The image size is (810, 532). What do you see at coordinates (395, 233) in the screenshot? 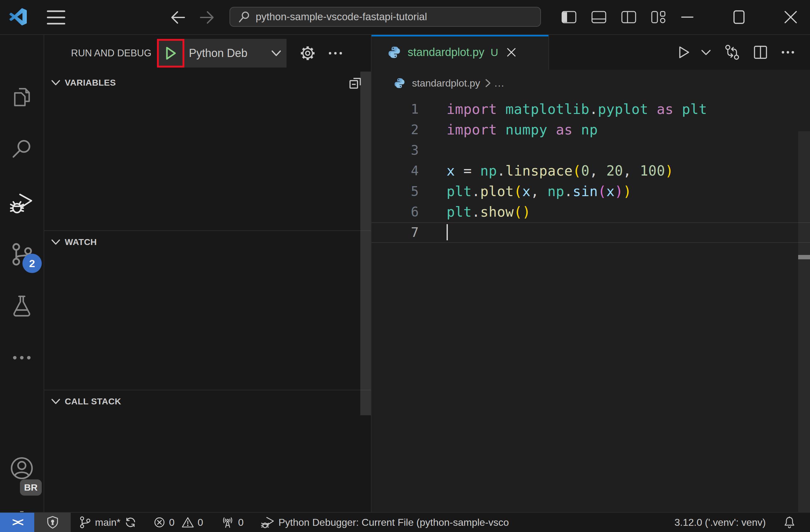
I see `line-number: 7` at bounding box center [395, 233].